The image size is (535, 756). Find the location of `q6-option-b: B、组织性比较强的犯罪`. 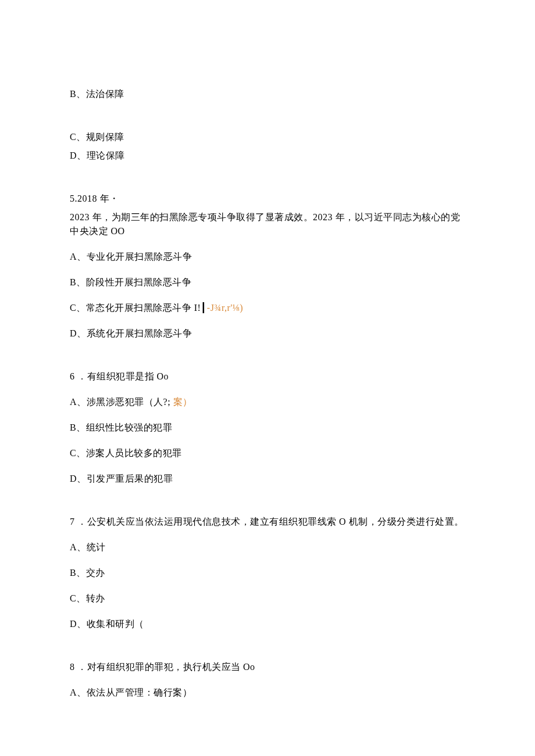

q6-option-b: B、组织性比较强的犯罪 is located at coordinates (268, 428).